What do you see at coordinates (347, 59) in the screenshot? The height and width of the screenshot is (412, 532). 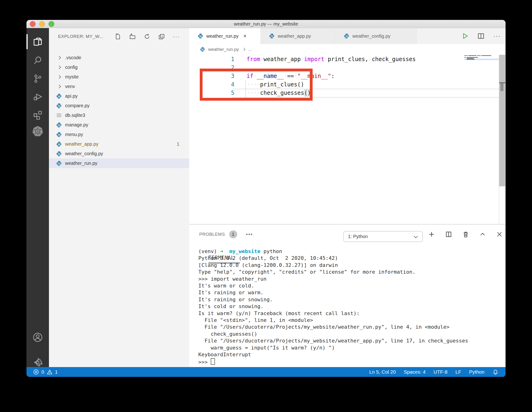 I see `code-line-1: 1from·weather_app·import·print_clues,·ch…` at bounding box center [347, 59].